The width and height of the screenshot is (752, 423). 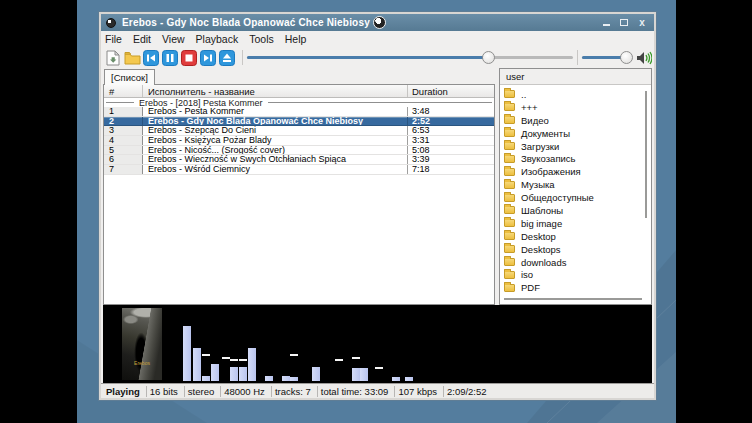 I want to click on folder-label: Шаблоны, so click(x=542, y=210).